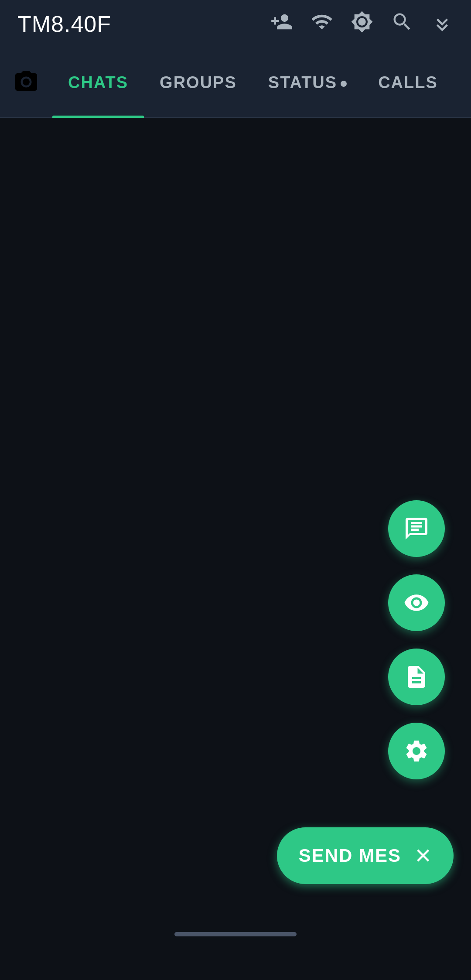  Describe the element at coordinates (362, 24) in the screenshot. I see `status-icons` at that location.